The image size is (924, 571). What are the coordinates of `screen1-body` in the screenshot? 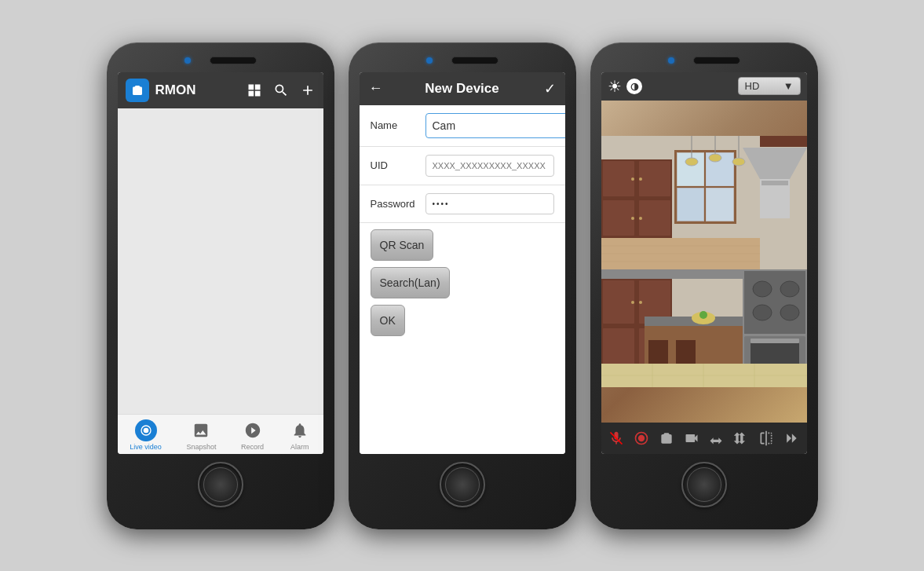 It's located at (221, 261).